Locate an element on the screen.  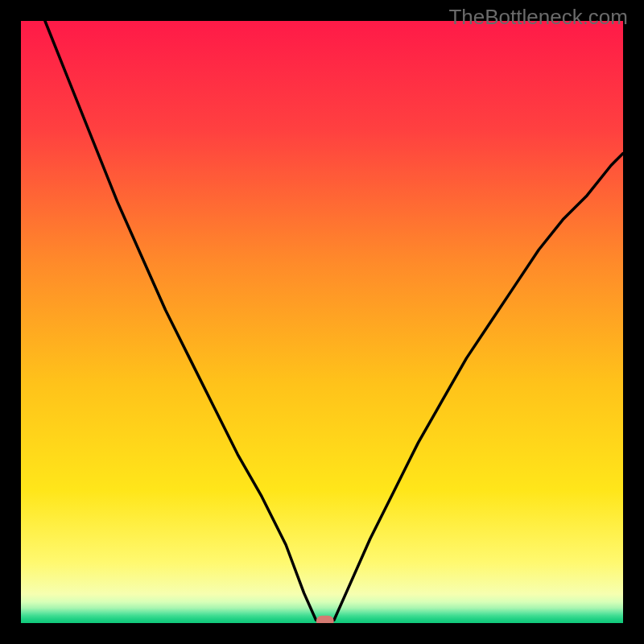
frame-right is located at coordinates (634, 322).